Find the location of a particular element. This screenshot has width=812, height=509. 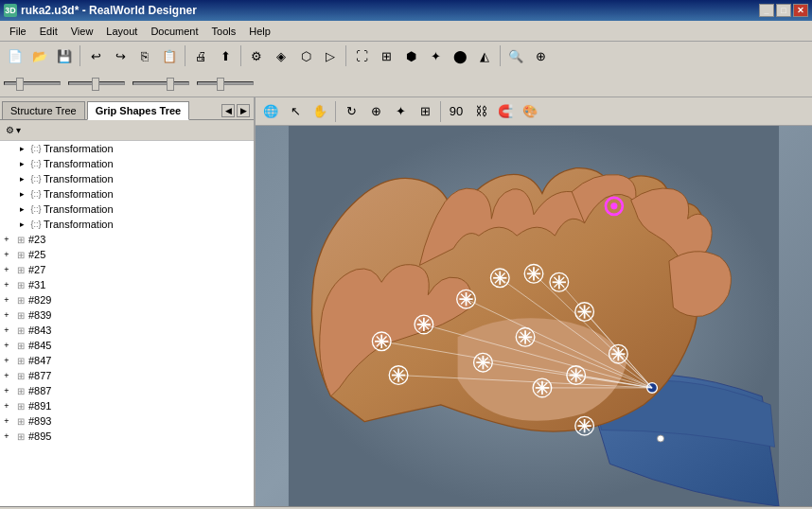

expand-icon-t5: ▸ is located at coordinates (22, 209).